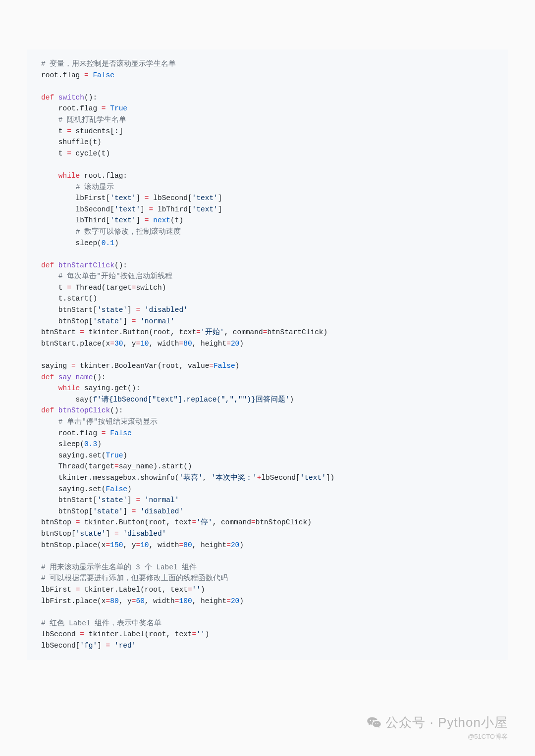 The image size is (535, 756). Describe the element at coordinates (437, 728) in the screenshot. I see `watermark: 公众号 · Python小屋 @51CTO博客` at that location.